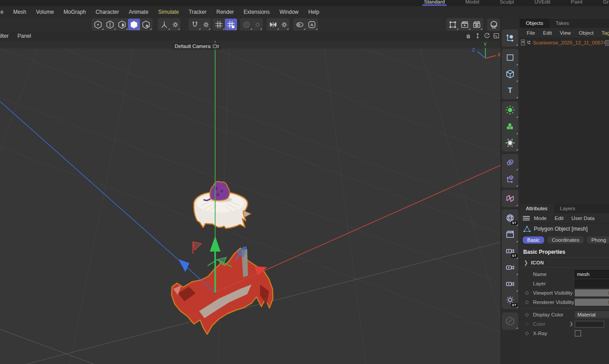  What do you see at coordinates (231, 24) in the screenshot?
I see `workplane-lock-icon` at bounding box center [231, 24].